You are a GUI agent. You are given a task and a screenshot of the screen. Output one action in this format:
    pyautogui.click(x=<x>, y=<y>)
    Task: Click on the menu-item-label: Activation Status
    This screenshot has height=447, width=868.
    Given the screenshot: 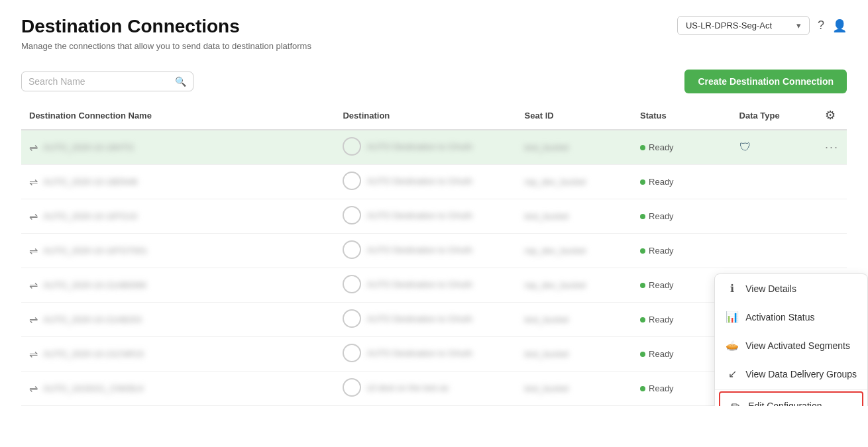 What is the action you would take?
    pyautogui.click(x=780, y=317)
    